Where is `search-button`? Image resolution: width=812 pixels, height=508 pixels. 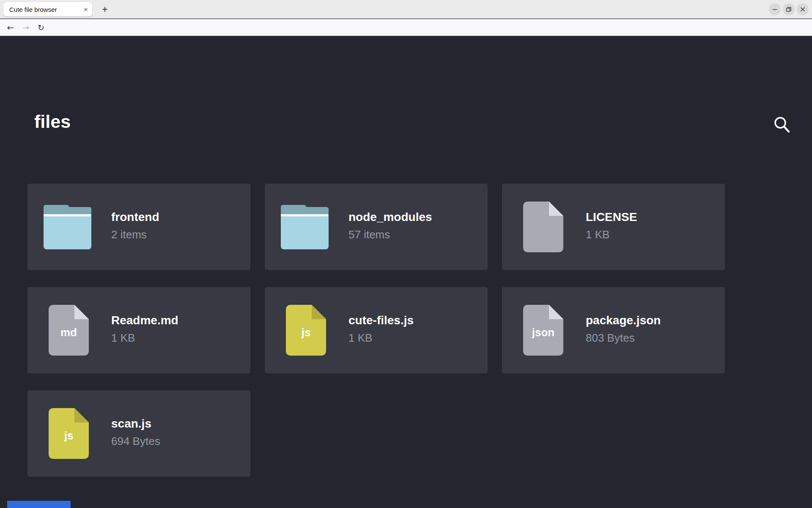 search-button is located at coordinates (782, 124).